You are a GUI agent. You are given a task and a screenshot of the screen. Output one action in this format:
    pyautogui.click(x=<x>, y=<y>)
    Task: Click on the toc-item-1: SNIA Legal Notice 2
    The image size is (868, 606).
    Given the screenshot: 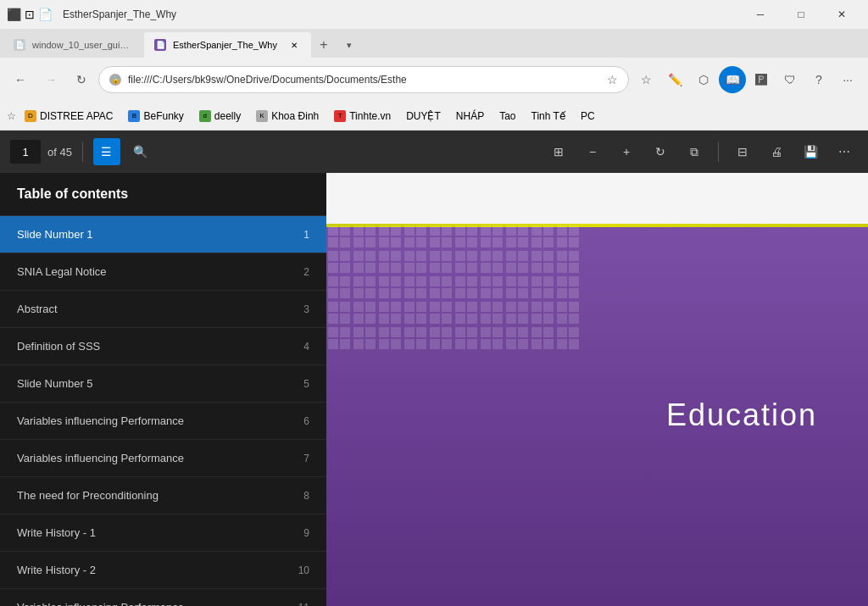 What is the action you would take?
    pyautogui.click(x=163, y=272)
    